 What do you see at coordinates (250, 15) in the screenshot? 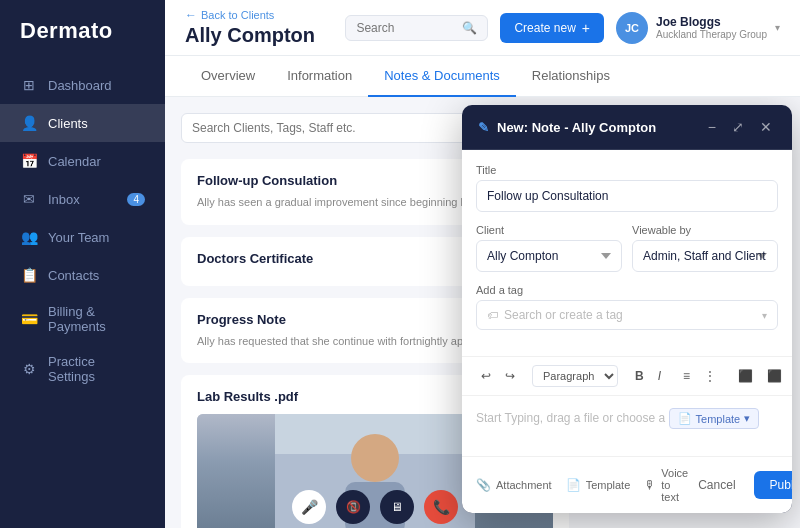
I see `back-link: ← Back to Clients` at bounding box center [250, 15].